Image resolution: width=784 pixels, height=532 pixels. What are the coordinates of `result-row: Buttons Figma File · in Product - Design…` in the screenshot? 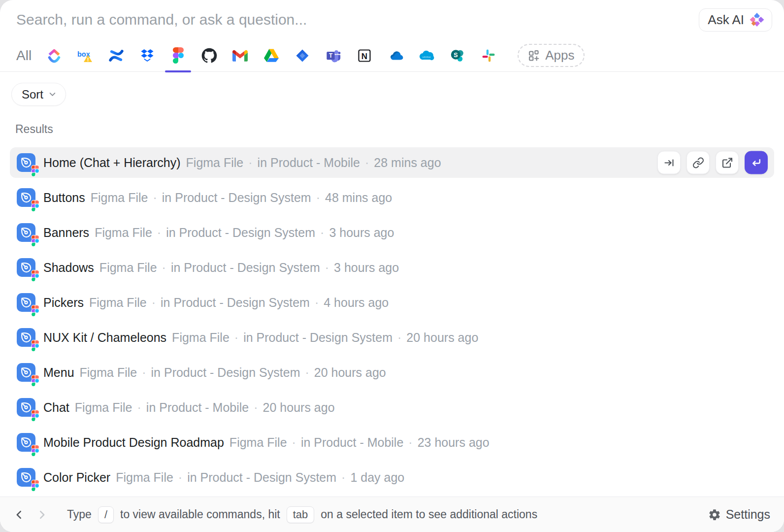 It's located at (392, 198).